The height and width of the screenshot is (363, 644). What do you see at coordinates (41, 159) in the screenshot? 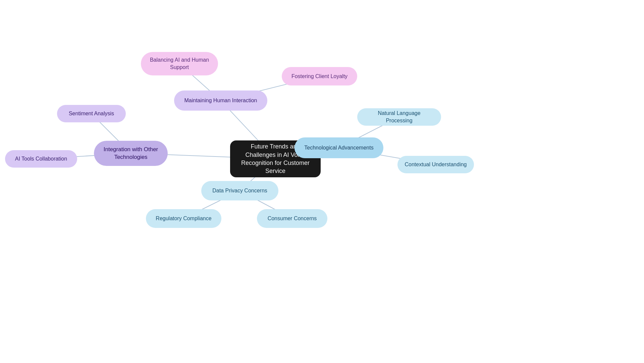
I see `ai-tools-node: AI Tools Collaboration` at bounding box center [41, 159].